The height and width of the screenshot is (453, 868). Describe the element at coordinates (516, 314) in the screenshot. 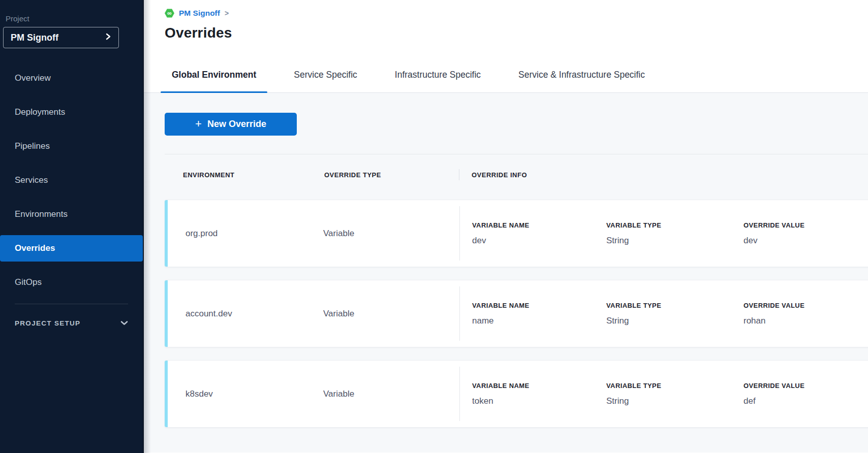

I see `table-row: account.dev Variable VARIABLE NAME name …` at that location.